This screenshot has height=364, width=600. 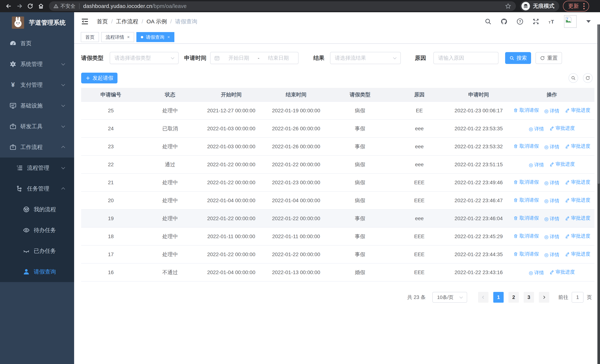 I want to click on github-icon, so click(x=504, y=21).